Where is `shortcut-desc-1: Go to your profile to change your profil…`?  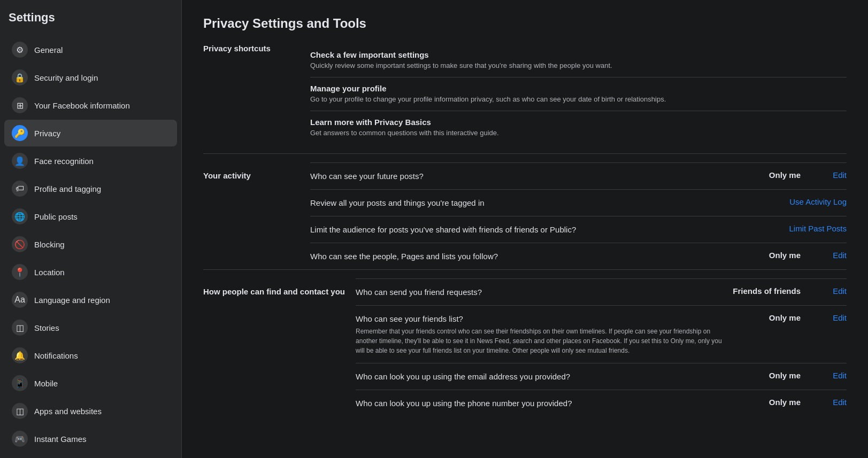 shortcut-desc-1: Go to your profile to change your profil… is located at coordinates (579, 99).